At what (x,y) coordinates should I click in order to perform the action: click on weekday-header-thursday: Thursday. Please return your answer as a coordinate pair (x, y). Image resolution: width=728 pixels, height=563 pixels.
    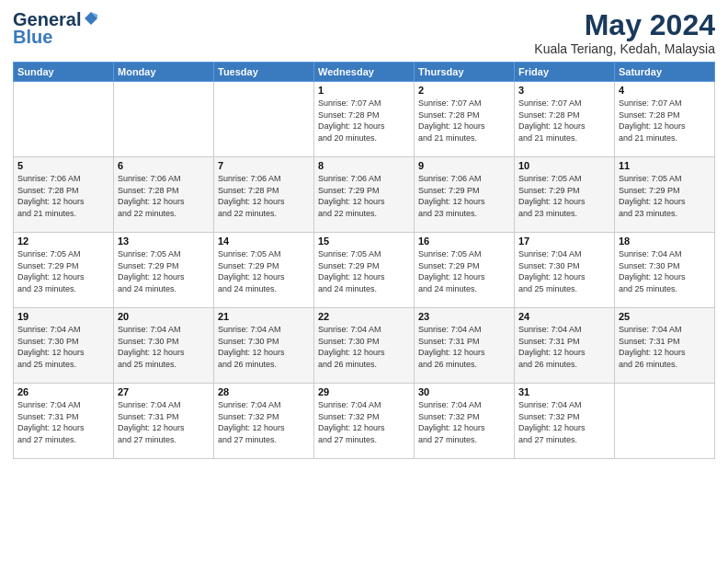
    Looking at the image, I should click on (465, 72).